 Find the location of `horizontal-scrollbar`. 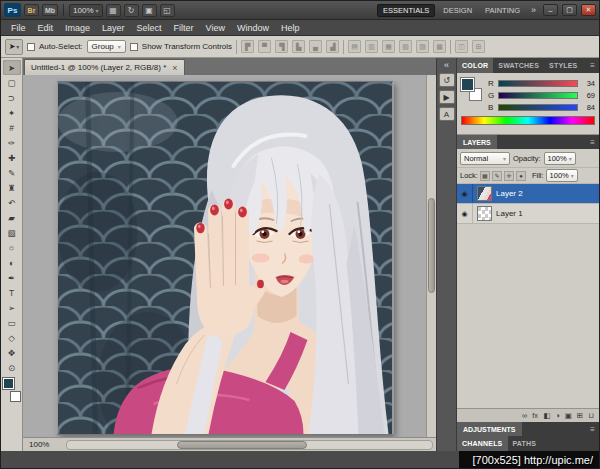

horizontal-scrollbar is located at coordinates (250, 445).